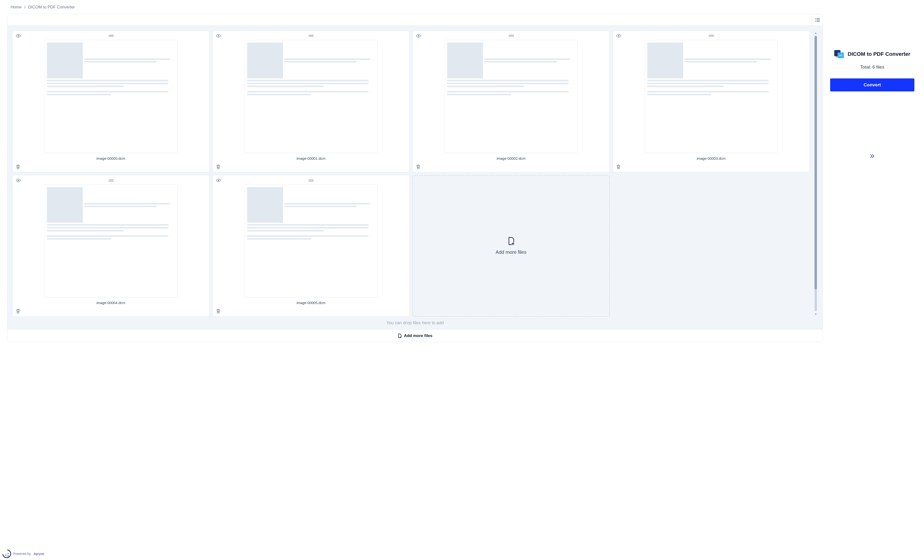  Describe the element at coordinates (111, 158) in the screenshot. I see `file-name: image-00000.dcm` at that location.